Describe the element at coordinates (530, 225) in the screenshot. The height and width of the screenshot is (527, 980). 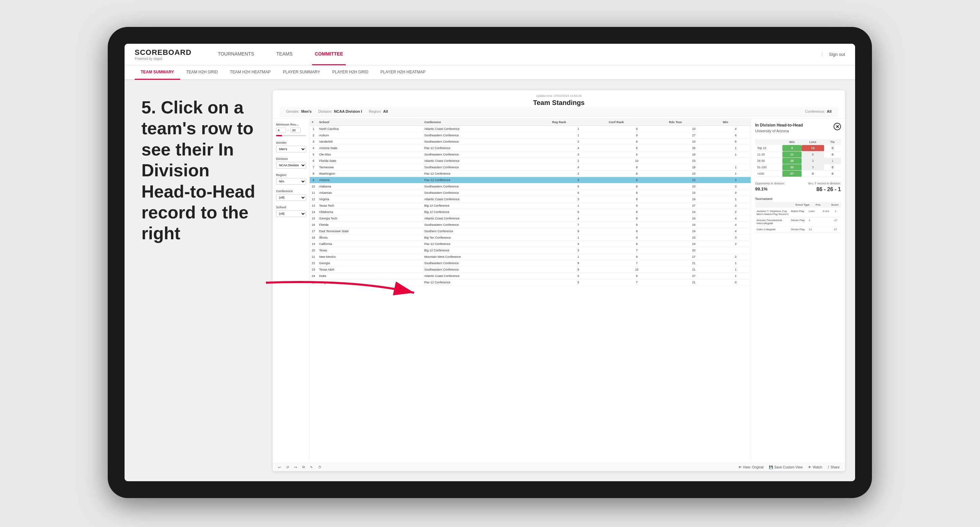
I see `table-row: 16 Florida Southeastern Conference 7 9 2…` at that location.